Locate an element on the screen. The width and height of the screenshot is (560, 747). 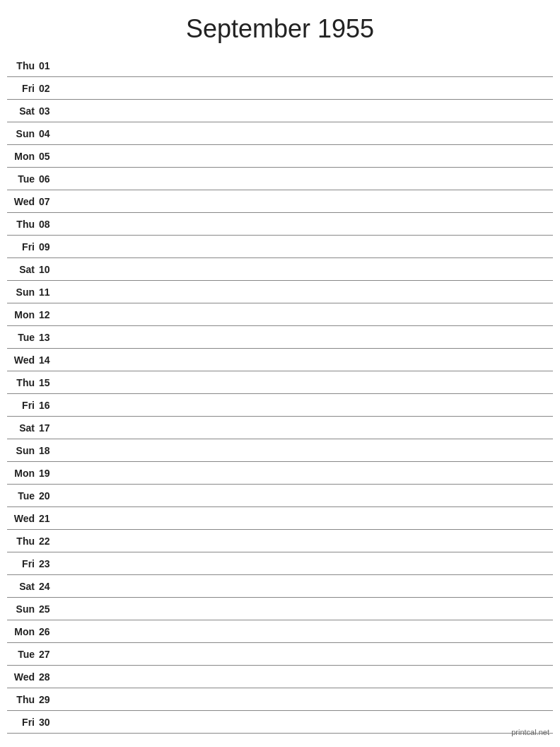
day-row: Thu15 is located at coordinates (280, 383).